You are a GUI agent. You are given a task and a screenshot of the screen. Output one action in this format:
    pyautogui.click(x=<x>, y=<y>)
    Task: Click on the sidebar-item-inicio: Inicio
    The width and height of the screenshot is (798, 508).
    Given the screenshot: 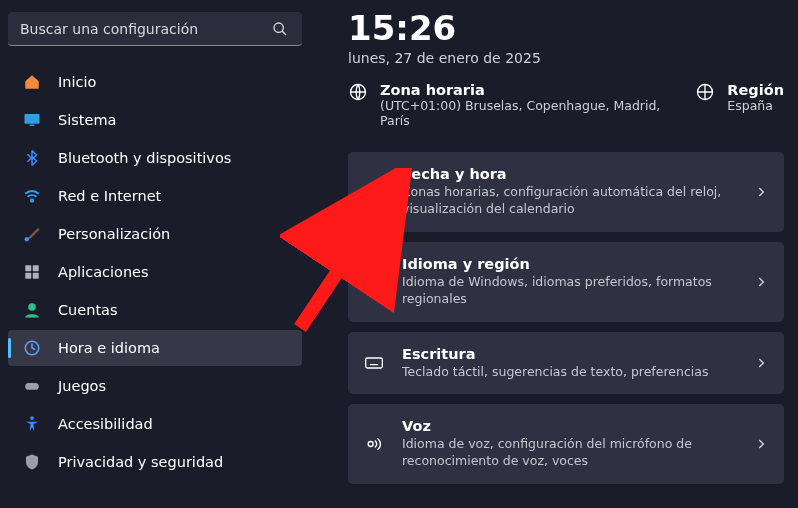 What is the action you would take?
    pyautogui.click(x=155, y=82)
    